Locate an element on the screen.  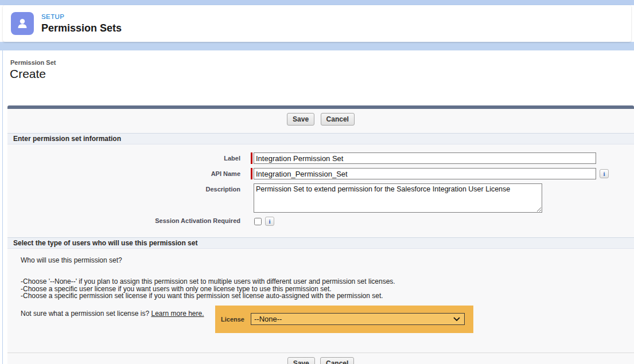
description-field-label: Description is located at coordinates (129, 188).